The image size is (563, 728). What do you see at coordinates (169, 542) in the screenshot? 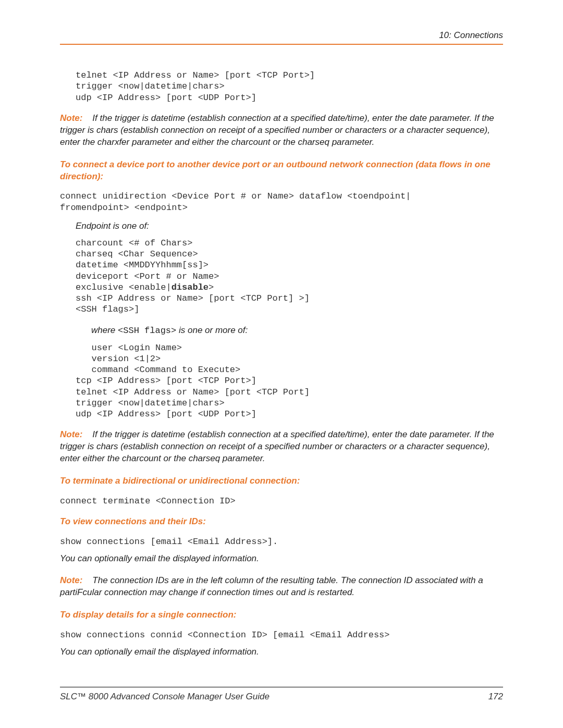
I see `code-line: show connections [email <Email Address>]…` at bounding box center [169, 542].